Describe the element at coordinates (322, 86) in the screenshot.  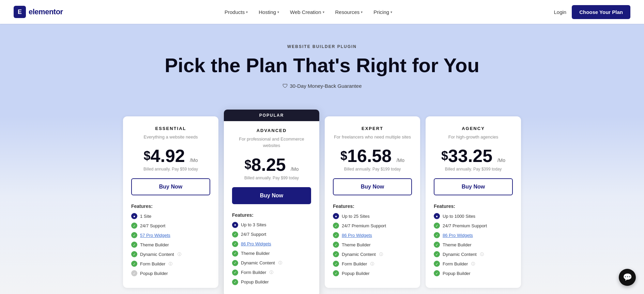
I see `guarantee-badge: 🛡 30-Day Money-Back Guarantee` at that location.